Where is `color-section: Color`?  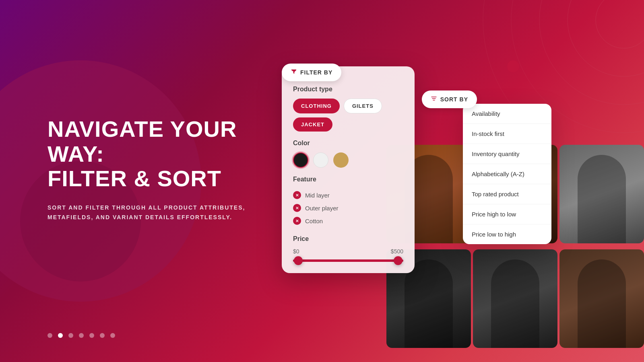
color-section: Color is located at coordinates (348, 154).